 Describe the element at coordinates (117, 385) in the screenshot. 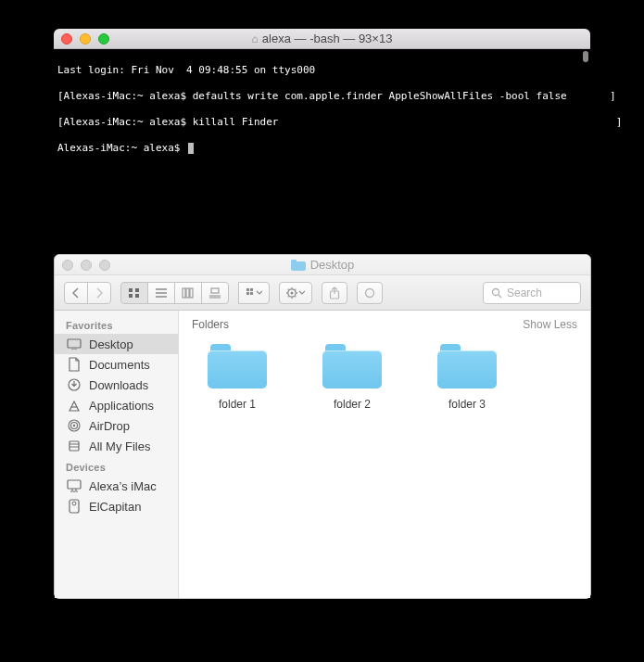

I see `sidebar-item-downloads: Downloads` at that location.